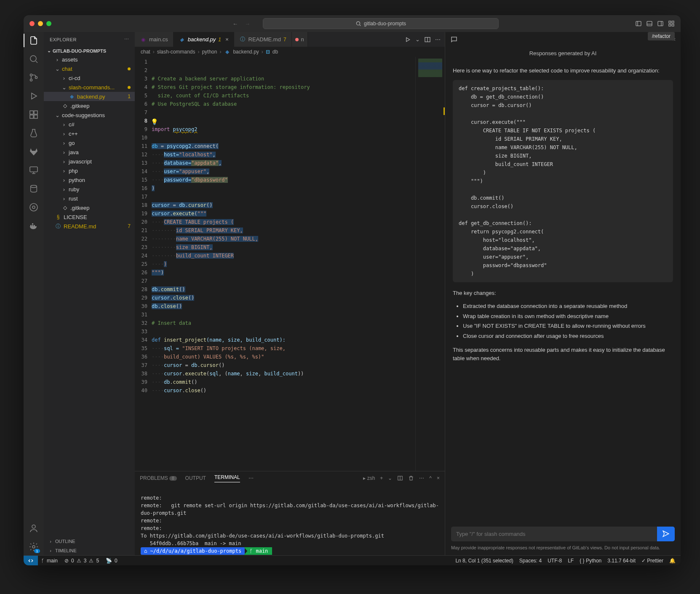 The image size is (700, 594). I want to click on search-activity-icon, so click(34, 59).